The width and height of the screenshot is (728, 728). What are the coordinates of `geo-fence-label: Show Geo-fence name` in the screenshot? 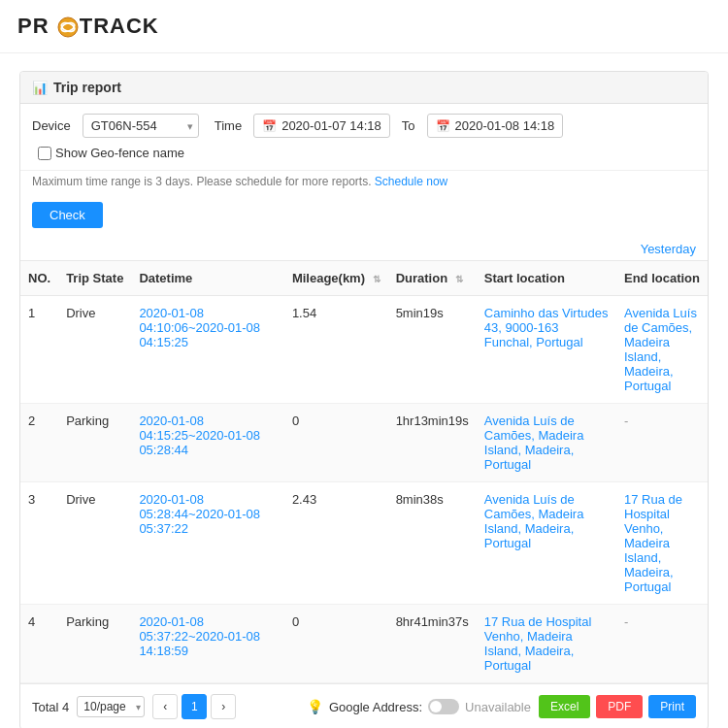 It's located at (120, 153).